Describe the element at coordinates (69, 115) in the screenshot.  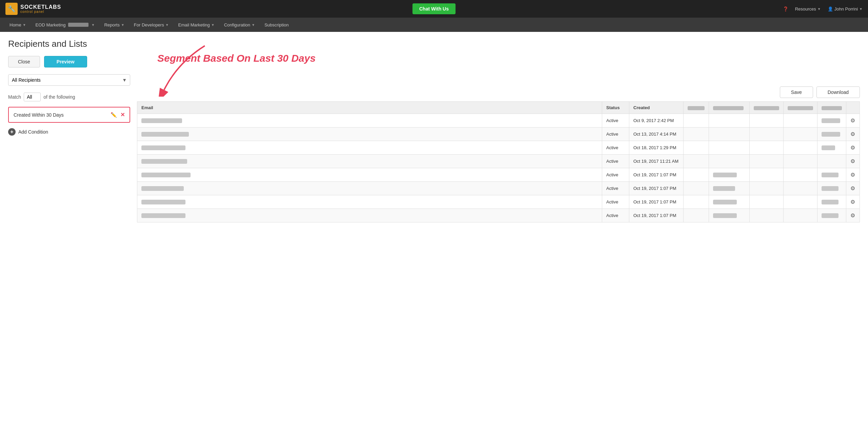
I see `condition-box: Created Within 30 Days ✏️ ✕` at that location.